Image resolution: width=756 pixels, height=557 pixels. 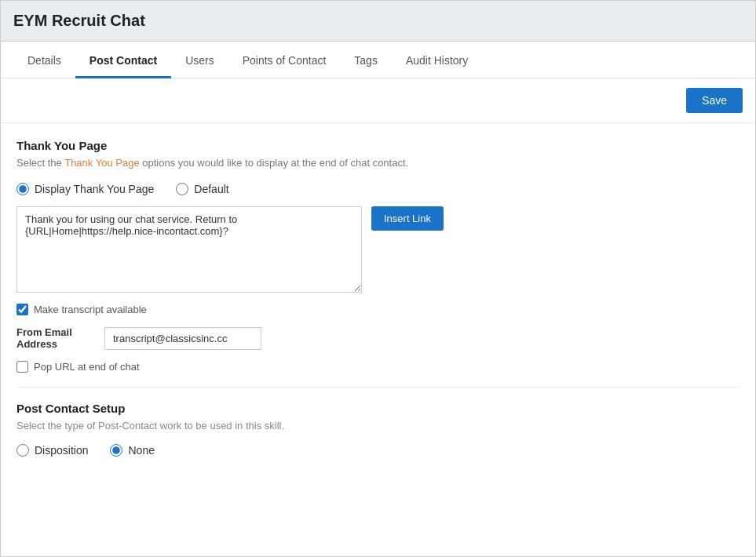 What do you see at coordinates (183, 339) in the screenshot?
I see `from-email-input` at bounding box center [183, 339].